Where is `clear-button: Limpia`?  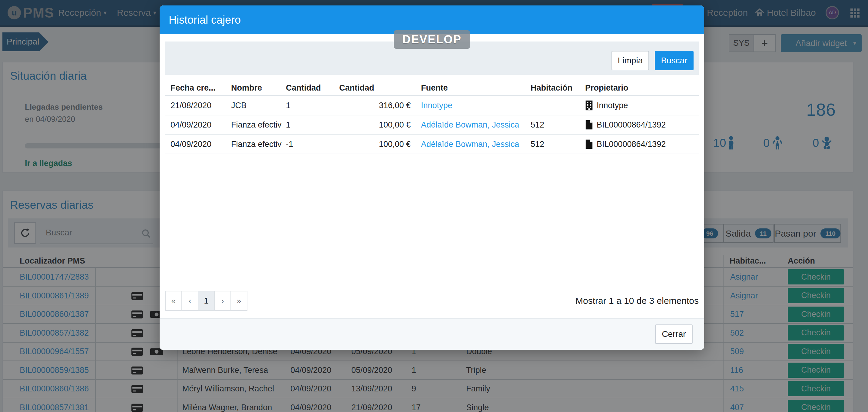
clear-button: Limpia is located at coordinates (630, 61).